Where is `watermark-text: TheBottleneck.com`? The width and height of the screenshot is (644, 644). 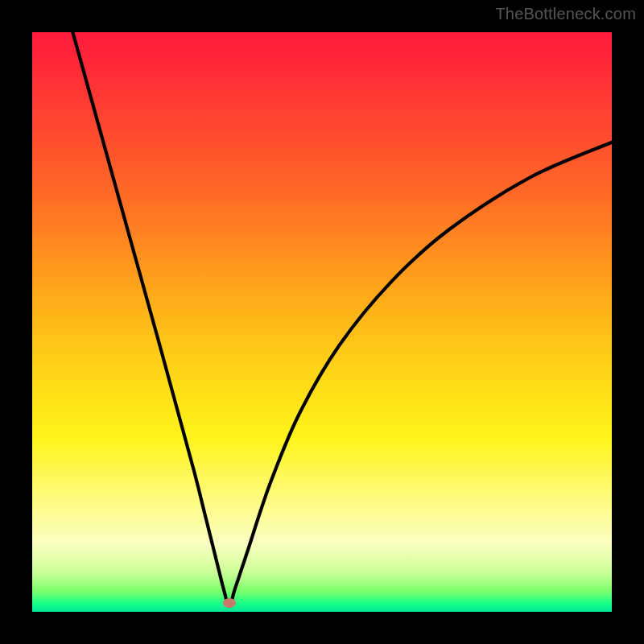
watermark-text: TheBottleneck.com is located at coordinates (565, 14).